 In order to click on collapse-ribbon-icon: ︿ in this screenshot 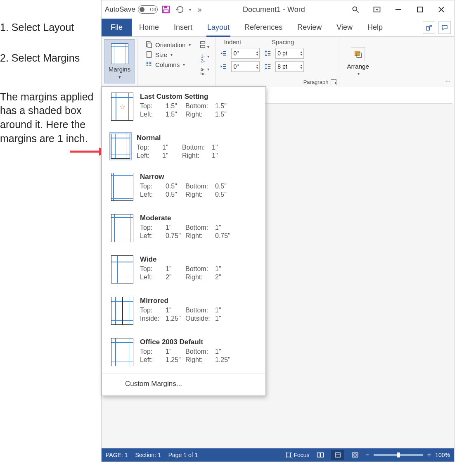, I will do `click(448, 81)`.